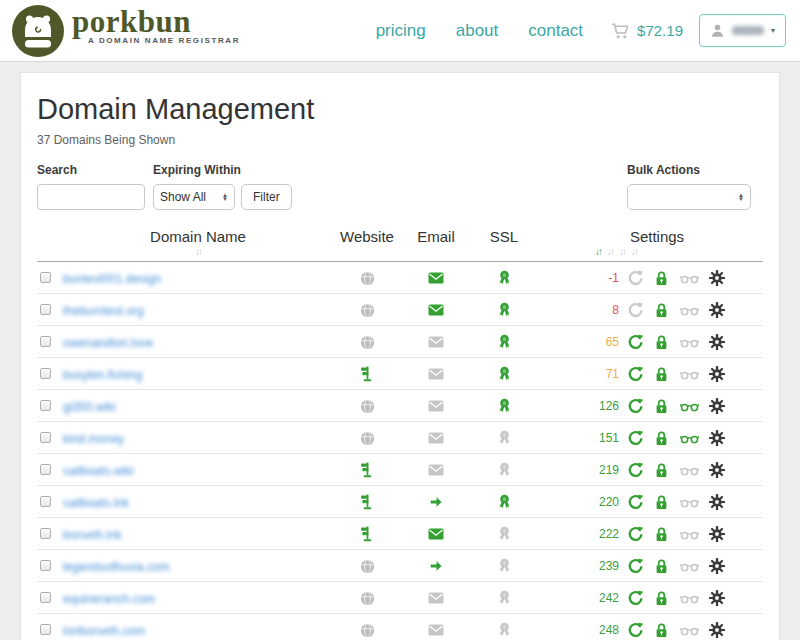  What do you see at coordinates (94, 439) in the screenshot?
I see `domain-link: kind.money` at bounding box center [94, 439].